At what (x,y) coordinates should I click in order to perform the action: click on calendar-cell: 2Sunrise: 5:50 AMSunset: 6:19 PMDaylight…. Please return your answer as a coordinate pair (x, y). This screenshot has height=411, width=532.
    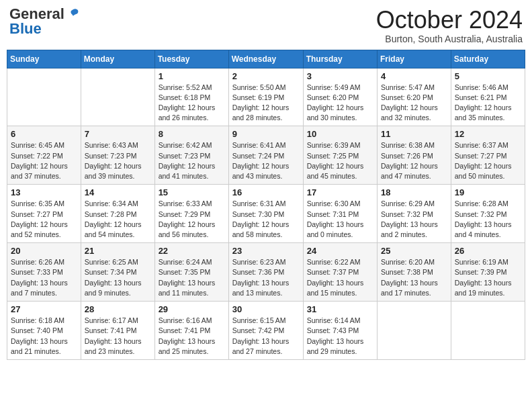
    Looking at the image, I should click on (266, 97).